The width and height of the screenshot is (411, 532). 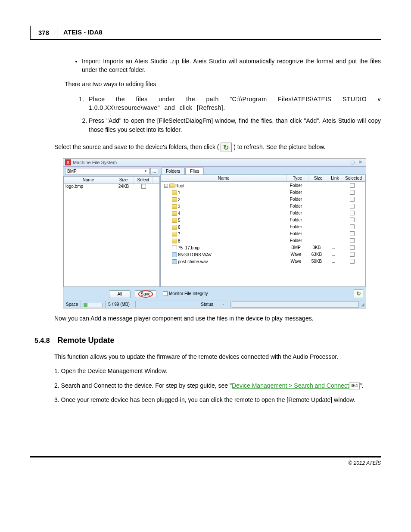 What do you see at coordinates (89, 180) in the screenshot?
I see `col-name: Name` at bounding box center [89, 180].